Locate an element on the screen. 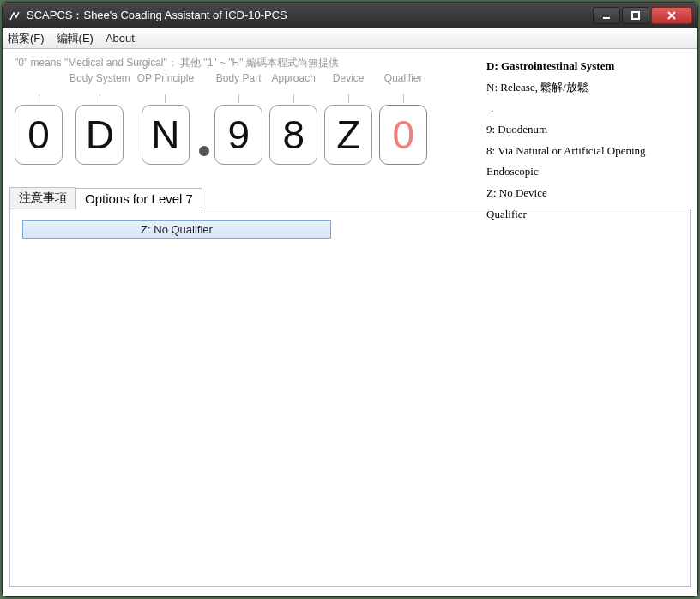 The width and height of the screenshot is (700, 599). decode-line-4: 9: Duodenum is located at coordinates (592, 130).